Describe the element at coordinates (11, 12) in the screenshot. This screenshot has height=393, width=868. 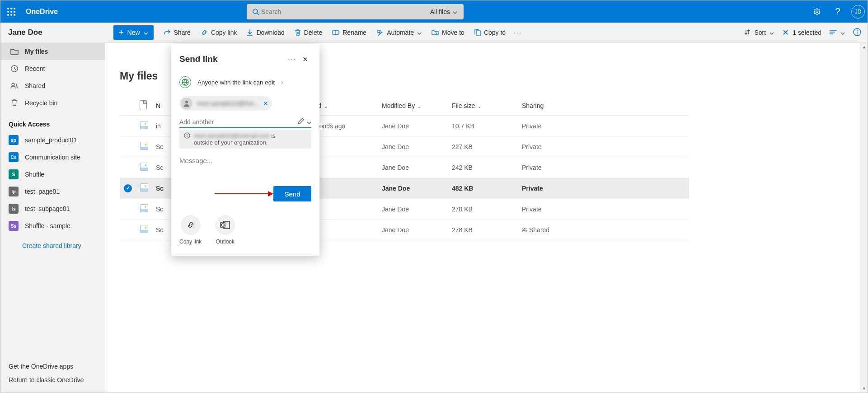
I see `app-launcher-icon` at that location.